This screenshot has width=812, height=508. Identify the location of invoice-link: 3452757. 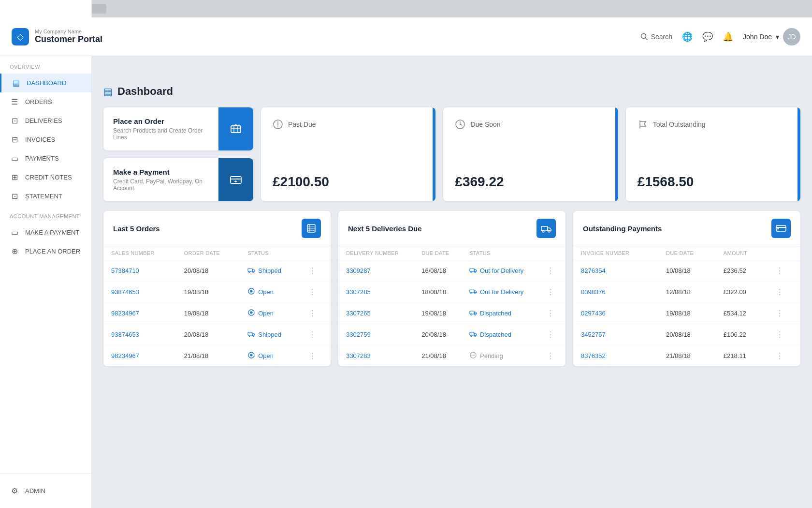
(594, 335).